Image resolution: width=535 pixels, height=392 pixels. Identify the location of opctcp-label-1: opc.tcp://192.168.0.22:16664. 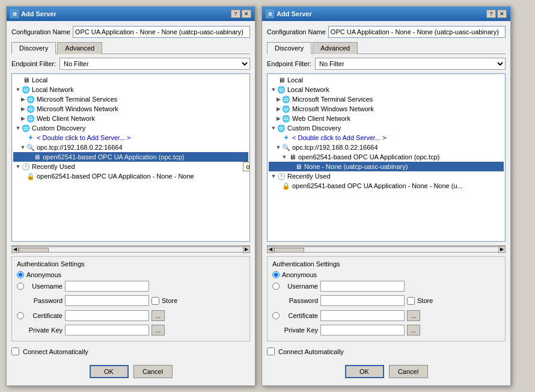
(79, 147).